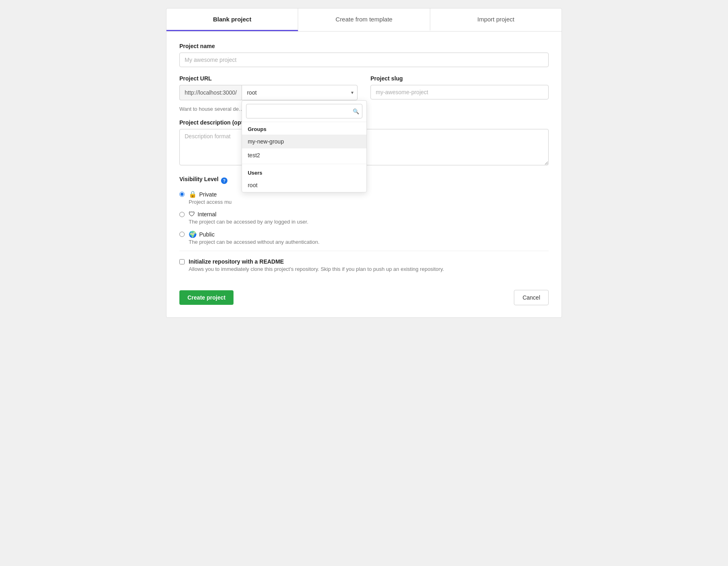 The image size is (728, 566). What do you see at coordinates (192, 214) in the screenshot?
I see `internal-icon: 🛡` at bounding box center [192, 214].